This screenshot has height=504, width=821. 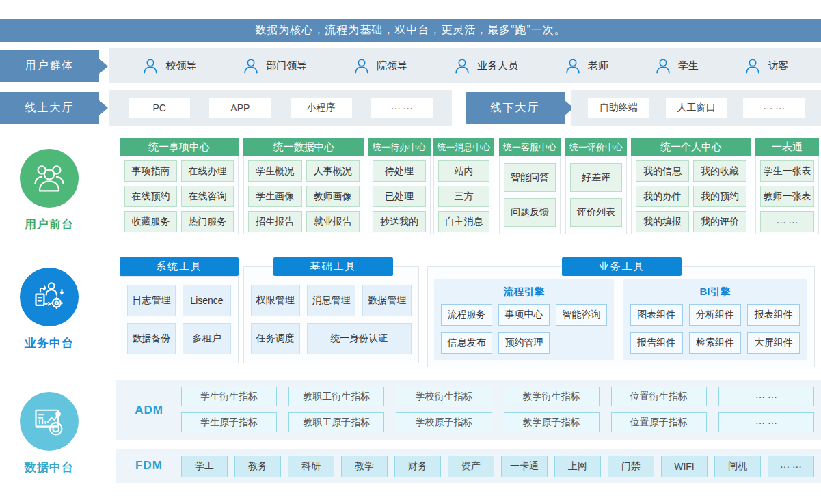 What do you see at coordinates (334, 171) in the screenshot?
I see `module-chip: 人事概况` at bounding box center [334, 171].